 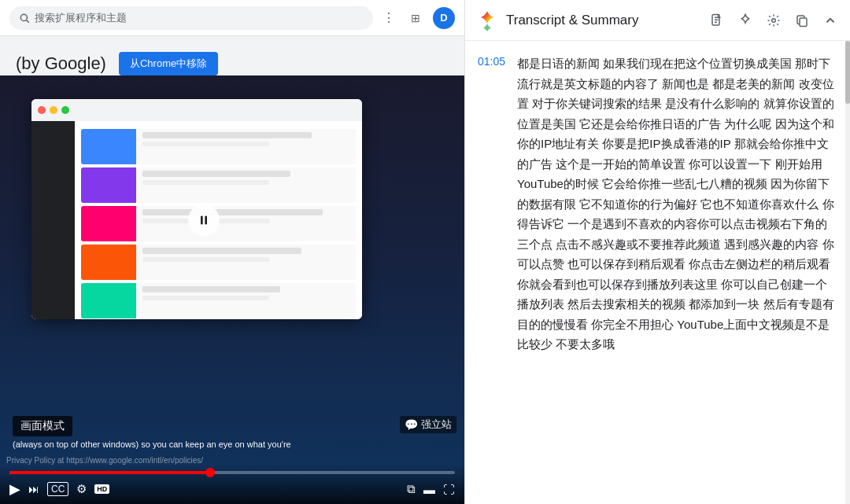 What do you see at coordinates (428, 425) in the screenshot?
I see `watermark-text: 💬 强立站` at bounding box center [428, 425].